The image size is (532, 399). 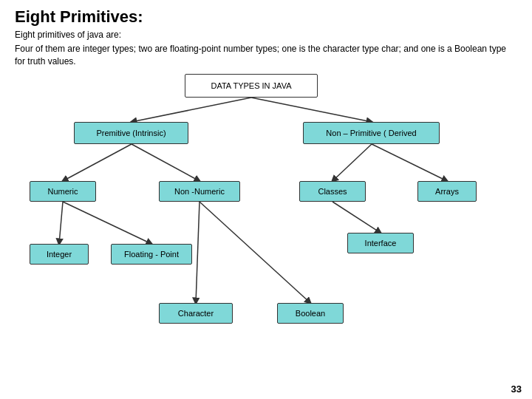 I want to click on node-boolean: Boolean, so click(x=310, y=313).